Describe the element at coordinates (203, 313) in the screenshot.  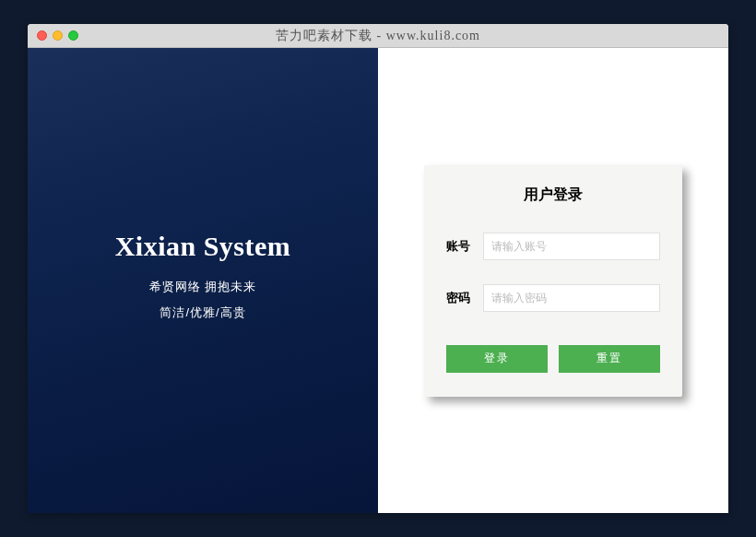
I see `brand-subtitle-2: 简洁/优雅/高贵` at that location.